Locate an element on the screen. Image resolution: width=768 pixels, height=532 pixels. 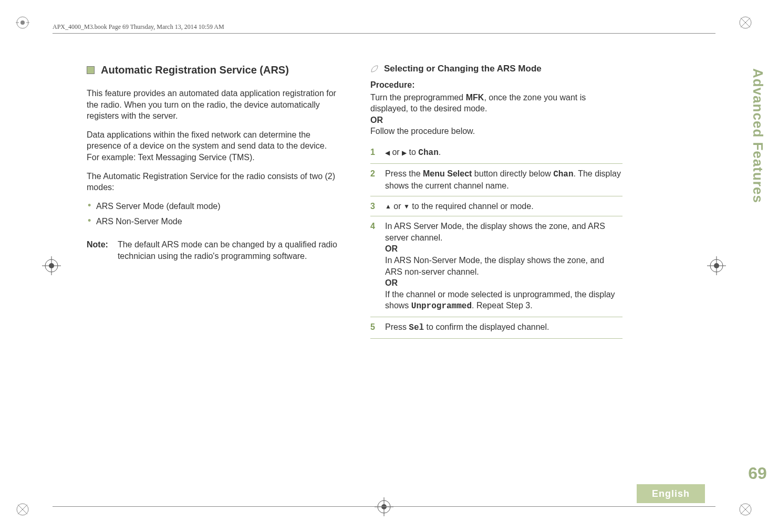
subsection-title-text: Selecting or Changing the ARS Mode is located at coordinates (463, 69).